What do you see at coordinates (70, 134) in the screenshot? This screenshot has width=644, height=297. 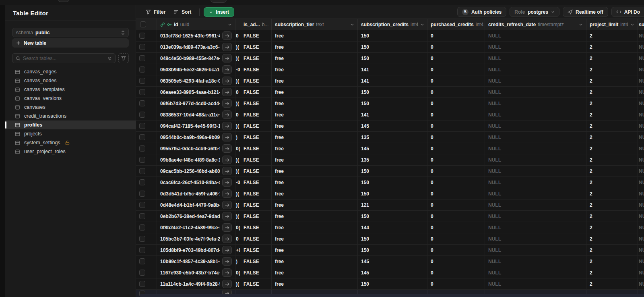 I see `sidebar-item-projects: projects` at bounding box center [70, 134].